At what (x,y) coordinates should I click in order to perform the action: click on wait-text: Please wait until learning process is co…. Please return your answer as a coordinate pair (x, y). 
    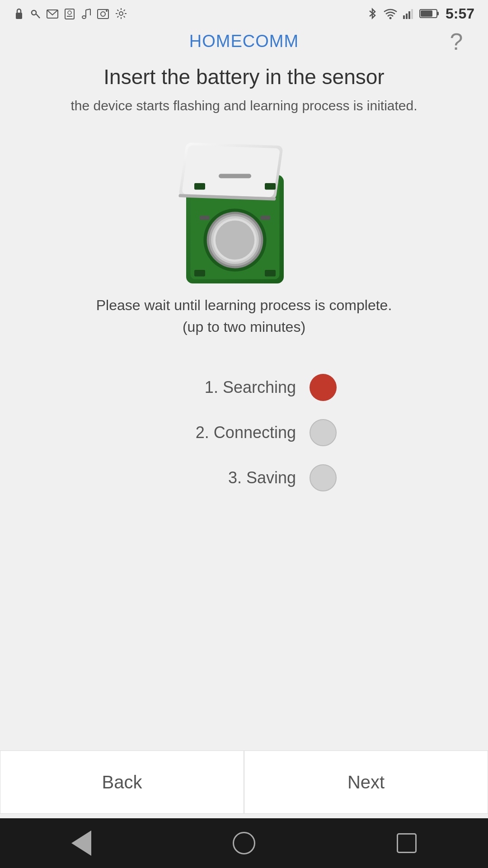
    Looking at the image, I should click on (244, 316).